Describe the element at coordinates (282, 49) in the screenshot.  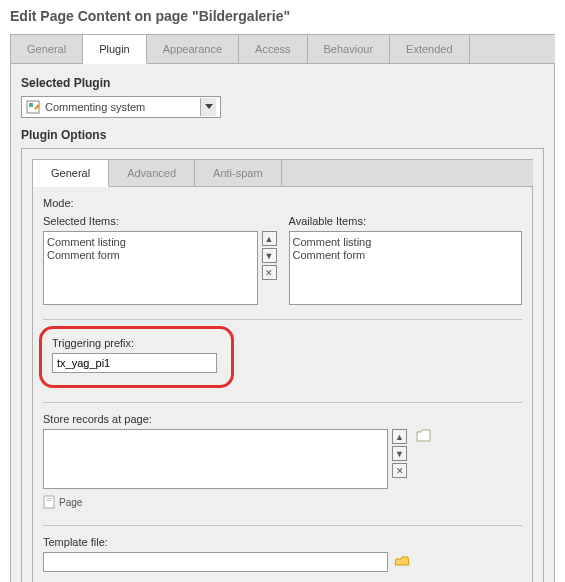
I see `main-tabstrip: General Plugin Appearance Access Behavio…` at that location.